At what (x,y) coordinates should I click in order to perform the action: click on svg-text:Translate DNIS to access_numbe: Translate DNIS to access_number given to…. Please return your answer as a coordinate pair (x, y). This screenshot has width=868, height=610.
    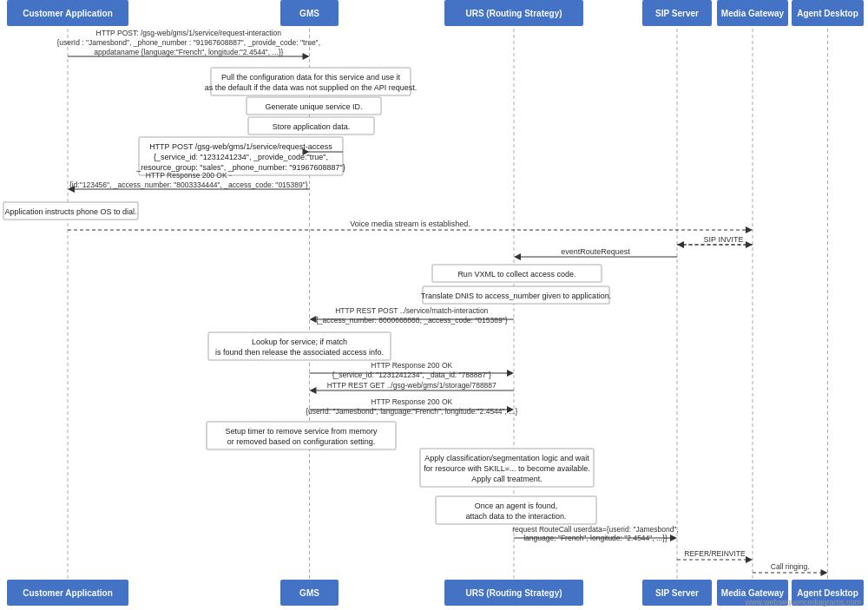
    Looking at the image, I should click on (516, 296).